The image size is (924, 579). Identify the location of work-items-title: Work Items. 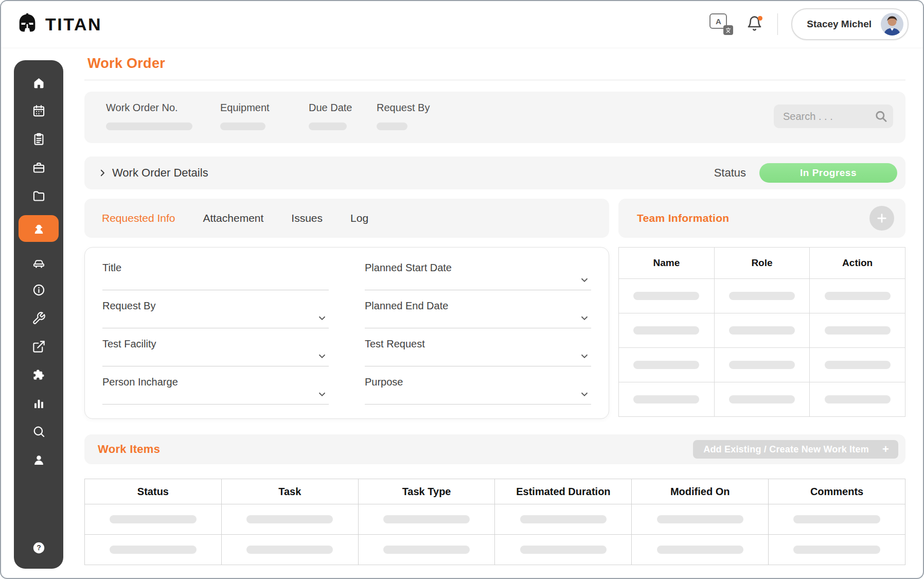
(129, 449).